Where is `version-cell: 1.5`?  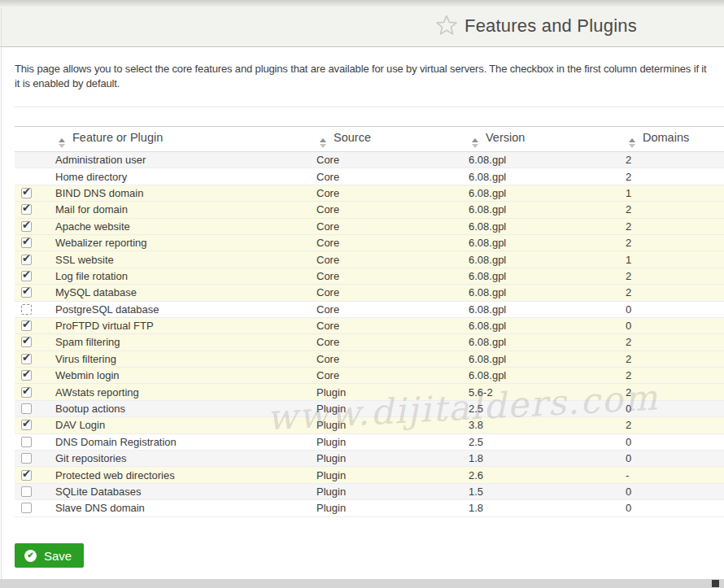
version-cell: 1.5 is located at coordinates (547, 491).